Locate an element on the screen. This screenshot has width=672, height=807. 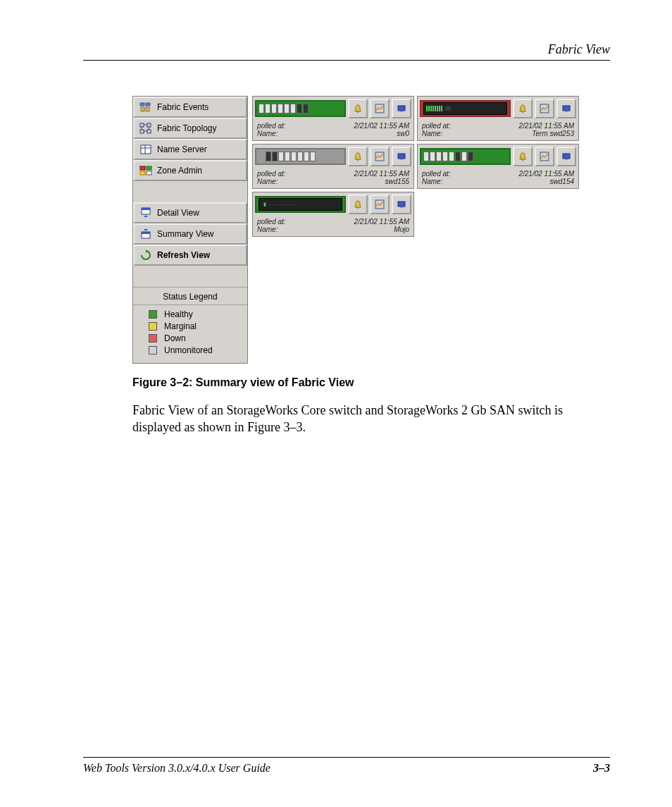
sidebar-item-label: Fabric Events is located at coordinates (183, 107).